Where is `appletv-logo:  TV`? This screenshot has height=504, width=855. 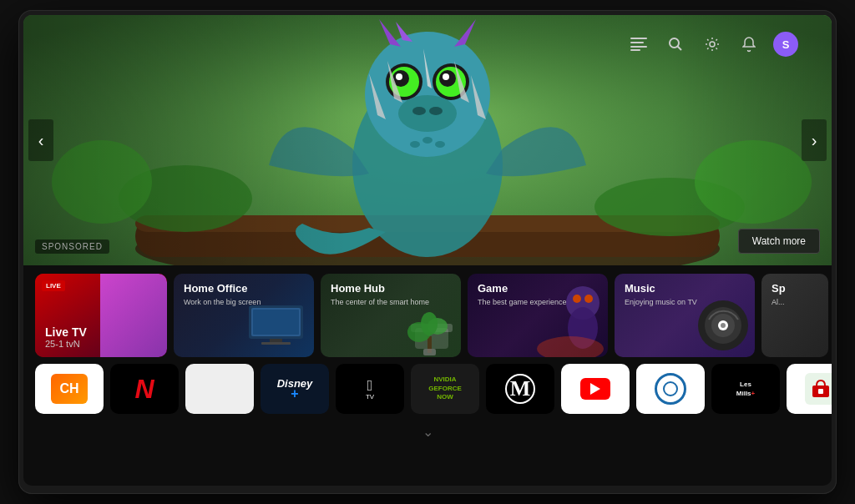
appletv-logo:  TV is located at coordinates (370, 389).